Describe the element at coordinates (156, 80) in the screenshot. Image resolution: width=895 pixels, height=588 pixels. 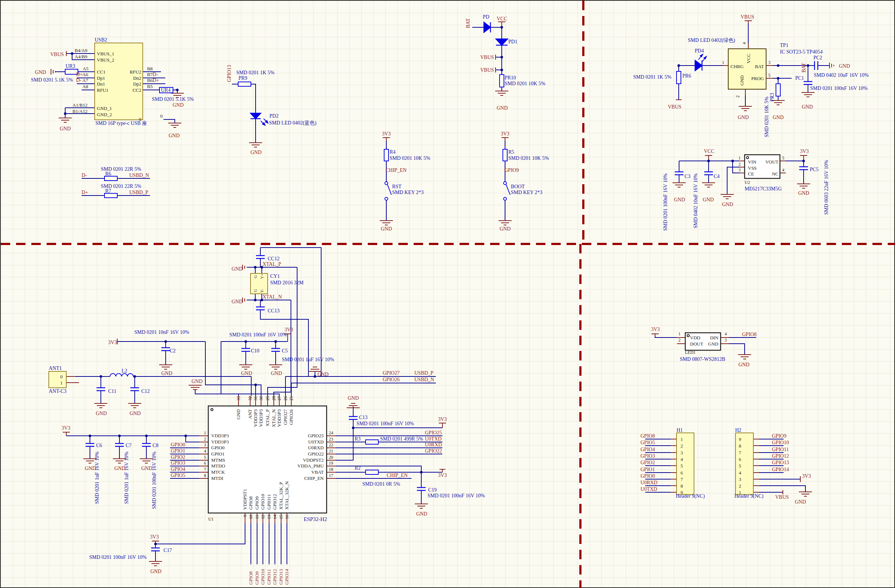
I see `net-label: D+` at that location.